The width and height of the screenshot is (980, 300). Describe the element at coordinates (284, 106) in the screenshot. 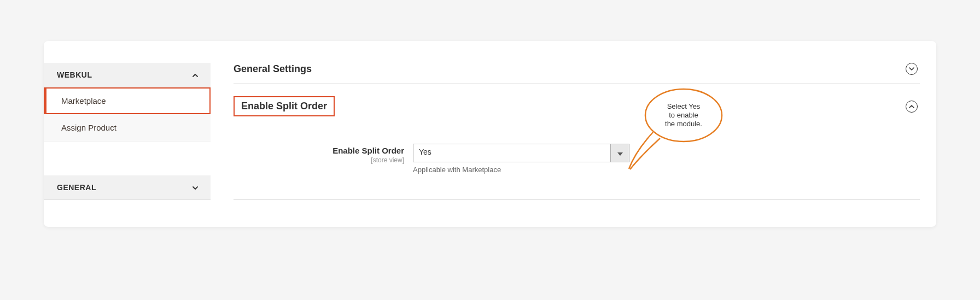

I see `section-title: Enable Split Order` at that location.